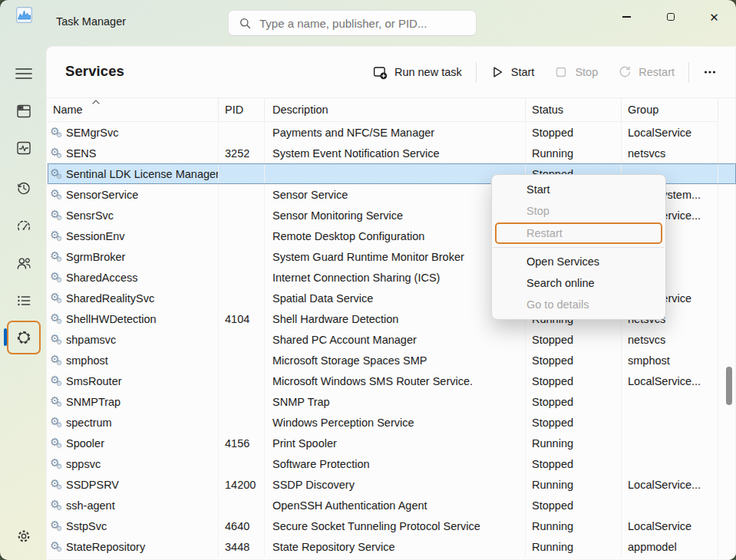  I want to click on service-description: System Guard Runtime Monitor Broker, so click(395, 256).